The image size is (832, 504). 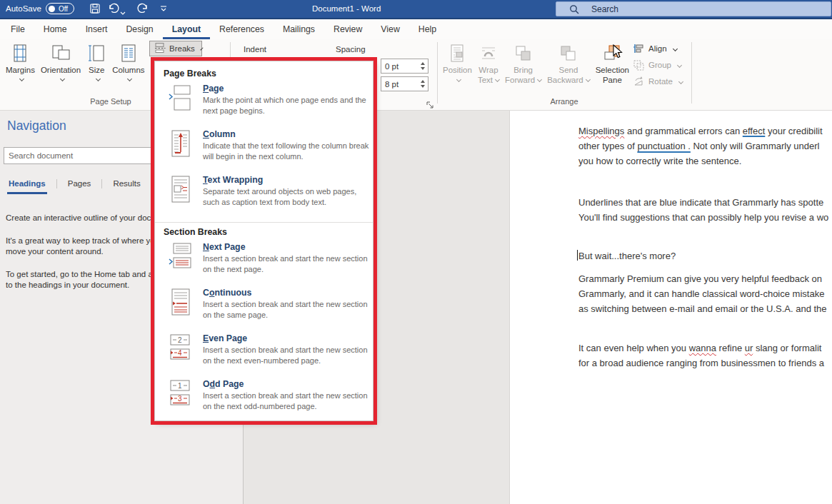 I want to click on save-button, so click(x=95, y=9).